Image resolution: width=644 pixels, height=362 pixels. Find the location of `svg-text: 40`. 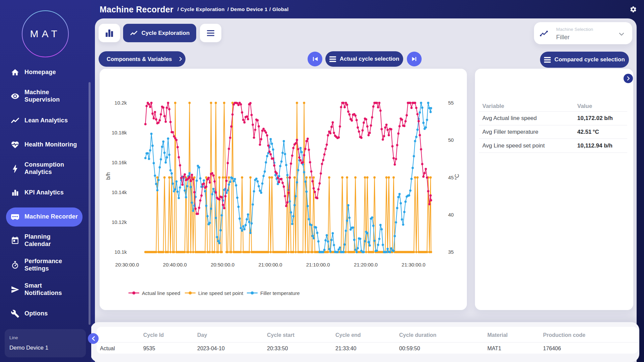

svg-text: 40 is located at coordinates (451, 215).